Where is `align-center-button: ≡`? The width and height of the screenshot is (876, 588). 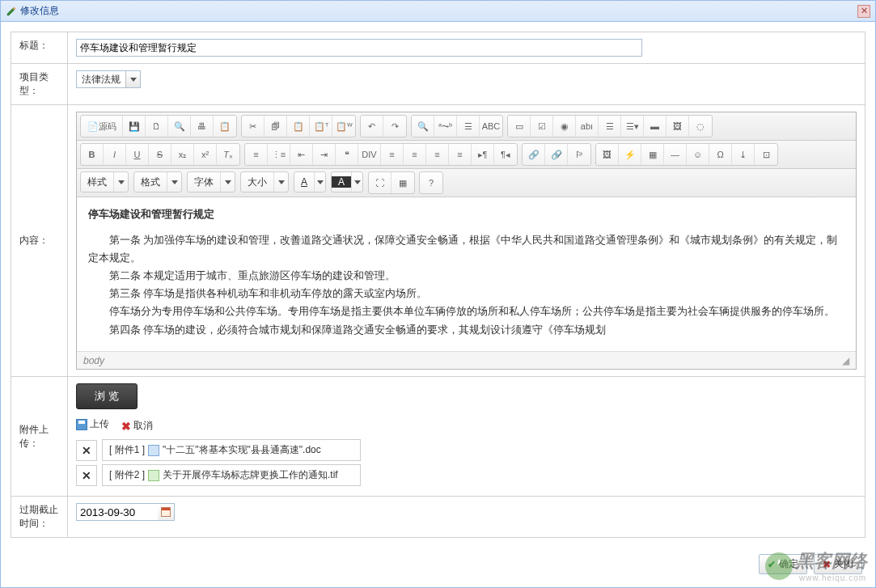 align-center-button: ≡ is located at coordinates (415, 154).